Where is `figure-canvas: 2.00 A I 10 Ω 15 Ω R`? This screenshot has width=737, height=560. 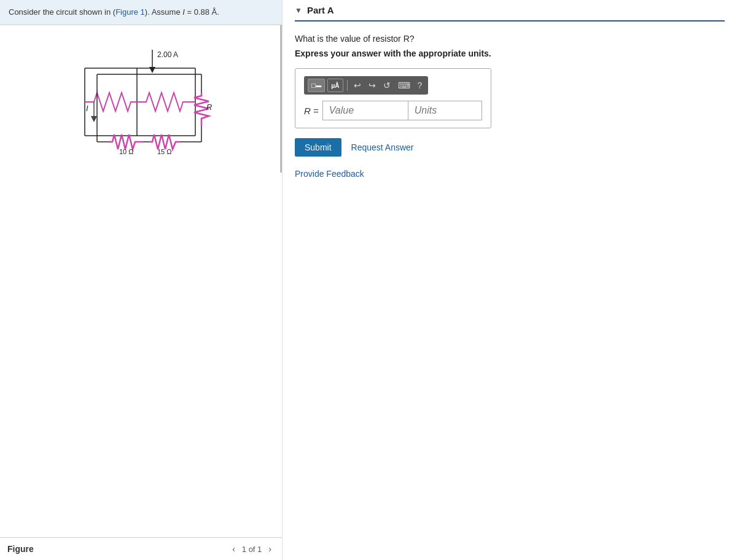 figure-canvas: 2.00 A I 10 Ω 15 Ω R is located at coordinates (141, 99).